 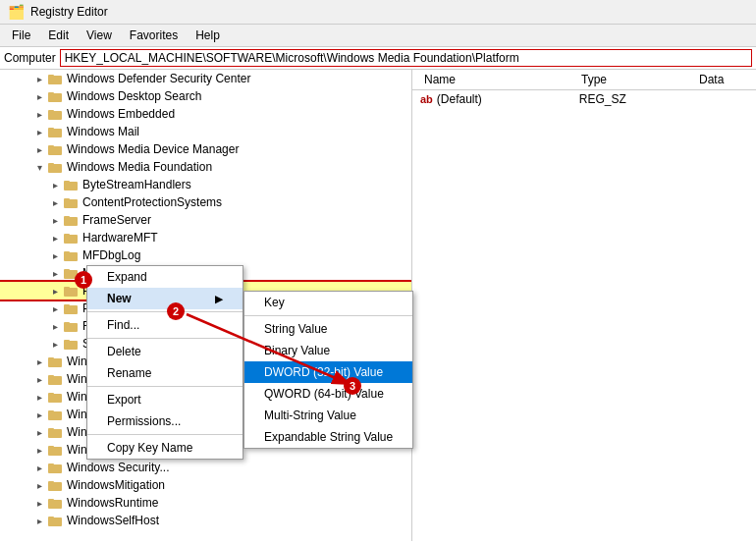 What do you see at coordinates (584, 81) in the screenshot?
I see `right-header: Name Type Data` at bounding box center [584, 81].